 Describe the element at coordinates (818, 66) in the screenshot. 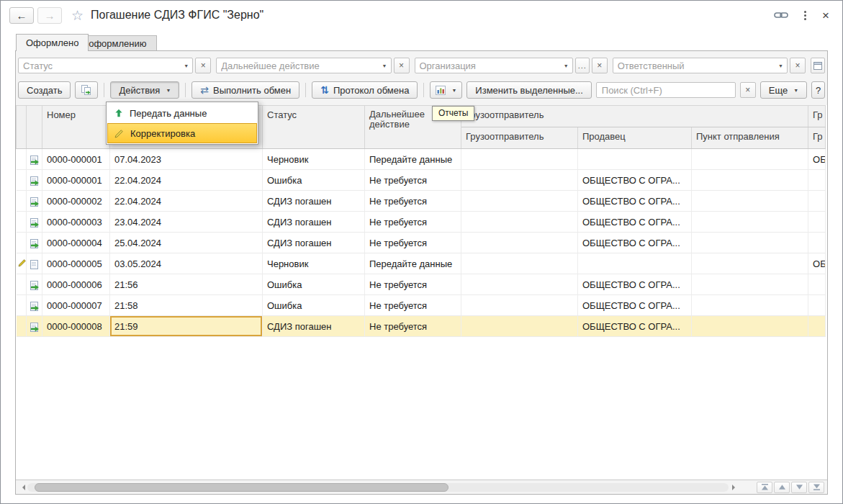

I see `filter-settings-button` at that location.